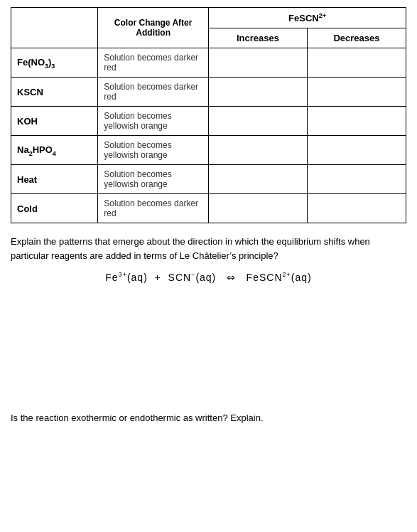 This screenshot has height=532, width=417. Describe the element at coordinates (209, 209) in the screenshot. I see `table-row: Cold Solution becomes darker red` at that location.